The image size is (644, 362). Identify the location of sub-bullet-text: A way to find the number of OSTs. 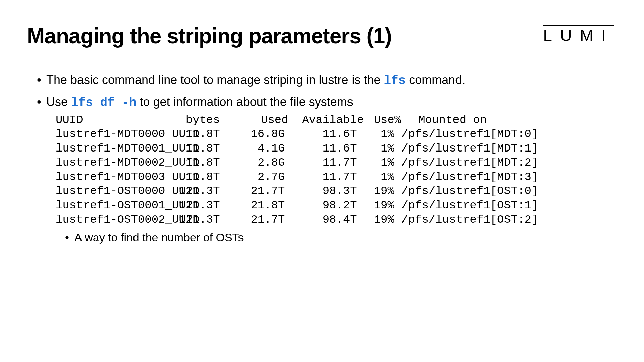
(159, 237).